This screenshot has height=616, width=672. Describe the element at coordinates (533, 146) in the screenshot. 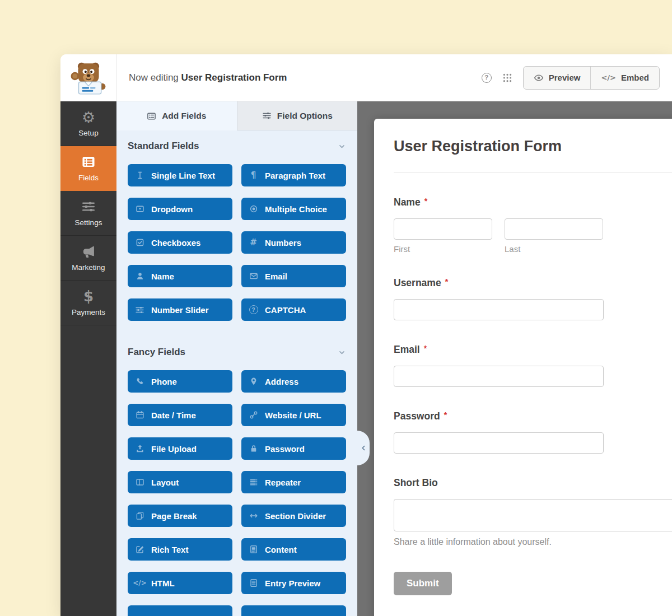

I see `form-preview-title: User Registration Form` at that location.